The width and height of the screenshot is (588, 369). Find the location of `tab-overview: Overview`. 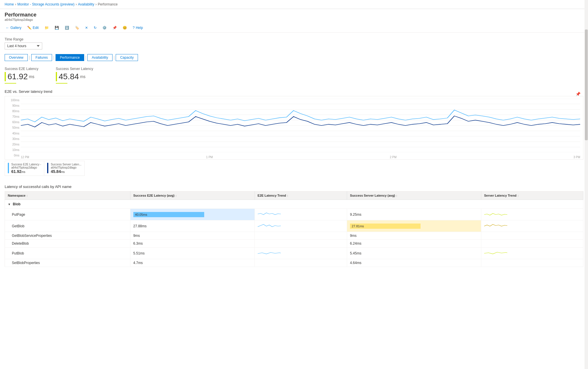

tab-overview: Overview is located at coordinates (16, 58).